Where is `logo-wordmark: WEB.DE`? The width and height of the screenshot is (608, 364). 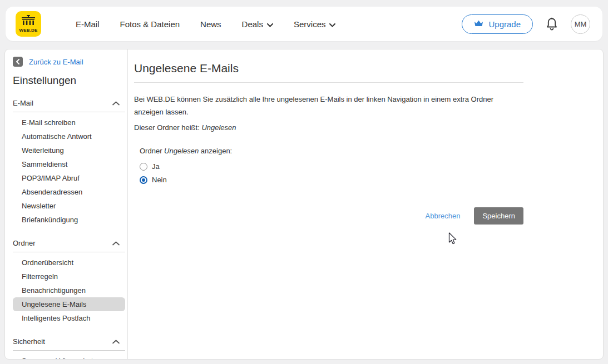 logo-wordmark: WEB.DE is located at coordinates (28, 30).